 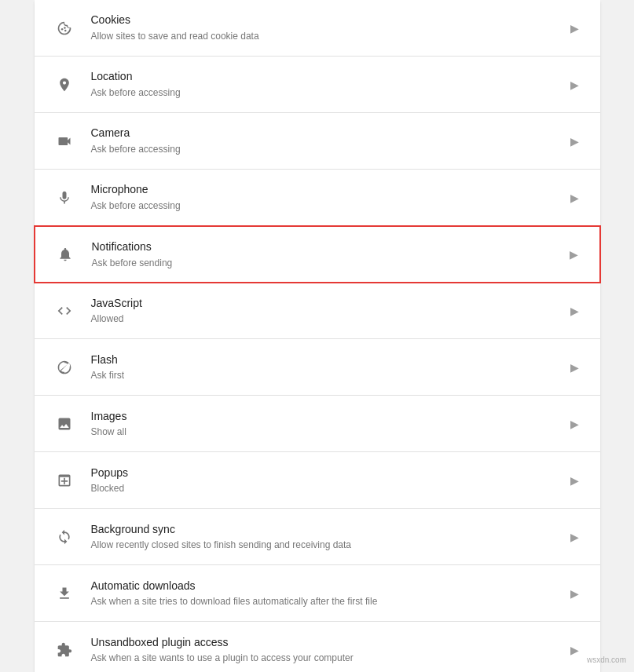 I want to click on automatic-downloads-title: Automatic downloads, so click(x=328, y=586).